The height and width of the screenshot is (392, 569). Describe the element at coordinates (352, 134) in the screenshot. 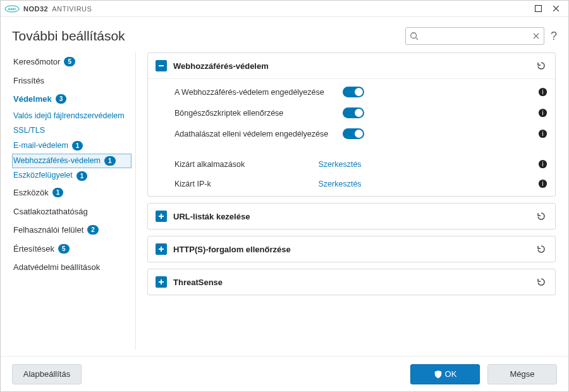

I see `setting-row: Adathalászat elleni védelem engedélyezés…` at that location.